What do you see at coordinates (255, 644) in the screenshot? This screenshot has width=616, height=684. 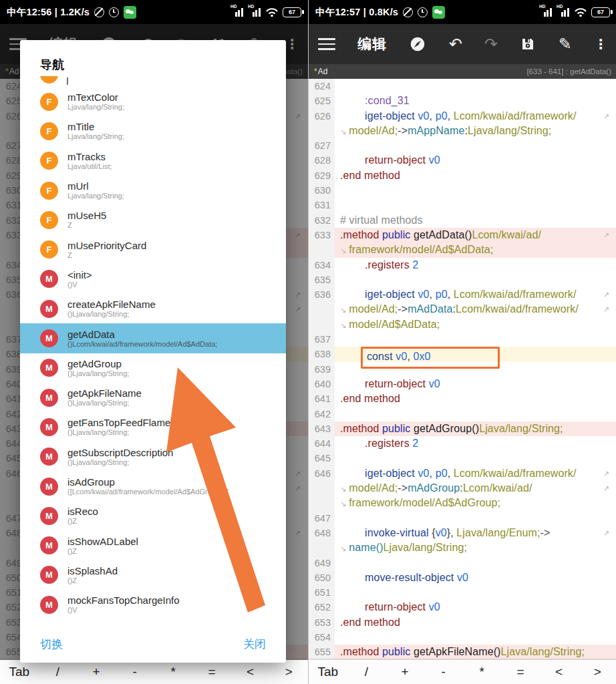 I see `close-button: 关闭` at bounding box center [255, 644].